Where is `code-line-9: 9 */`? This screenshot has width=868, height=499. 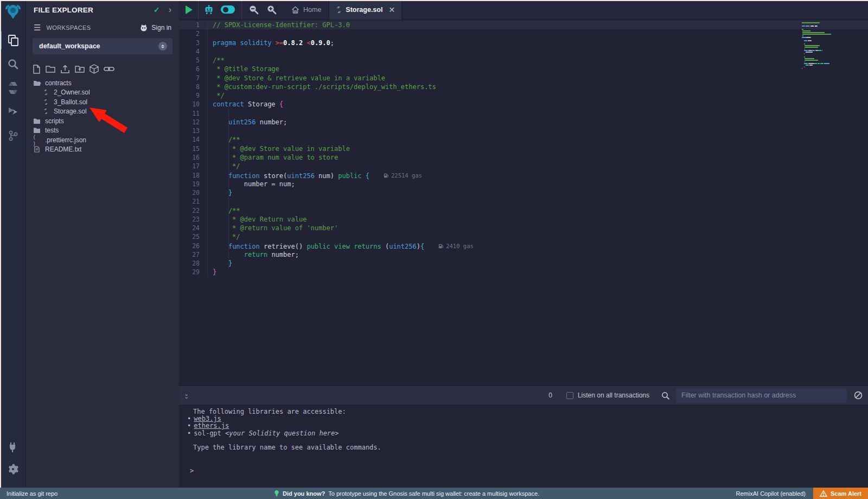 code-line-9: 9 */ is located at coordinates (524, 96).